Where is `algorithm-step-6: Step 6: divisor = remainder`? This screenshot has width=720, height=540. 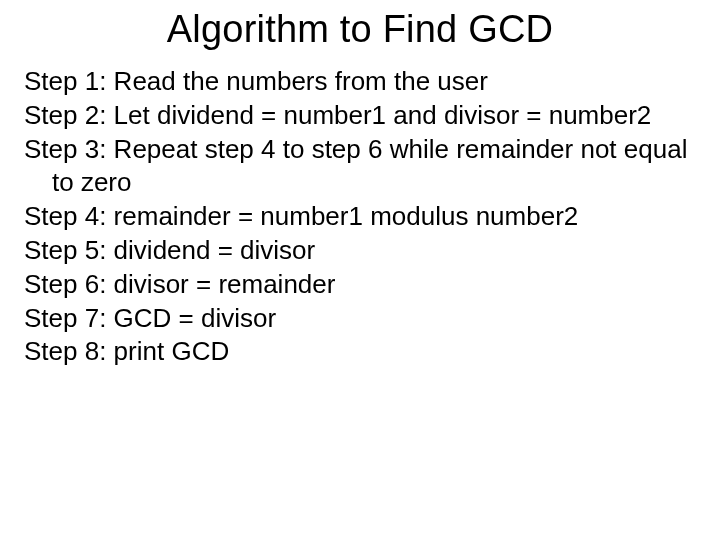 algorithm-step-6: Step 6: divisor = remainder is located at coordinates (360, 285).